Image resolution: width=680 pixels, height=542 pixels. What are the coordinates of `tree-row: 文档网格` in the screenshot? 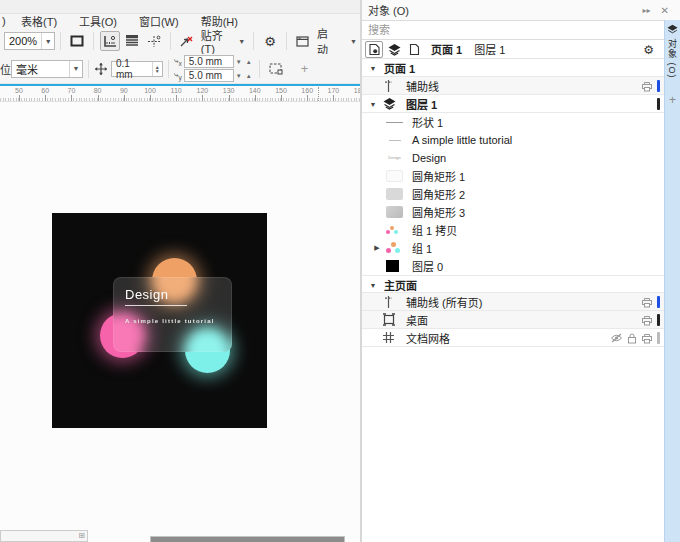 It's located at (513, 338).